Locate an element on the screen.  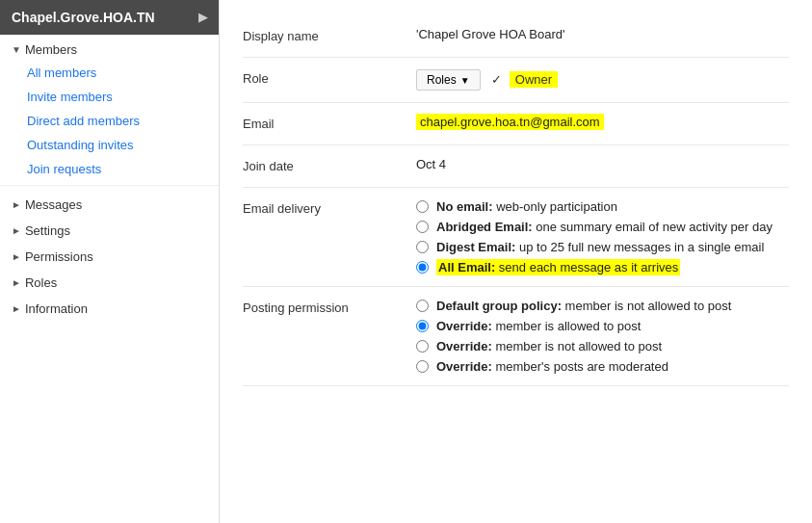
pp-override-moderated-label: Override: member's posts are moderated is located at coordinates (553, 366).